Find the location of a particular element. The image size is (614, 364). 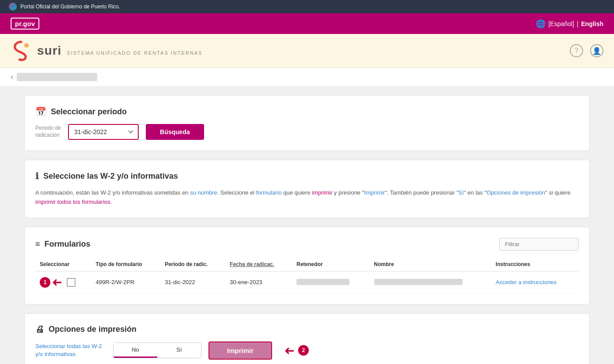

period-row: Periodo de radicación 31-dic-2022 Búsque… is located at coordinates (307, 132).